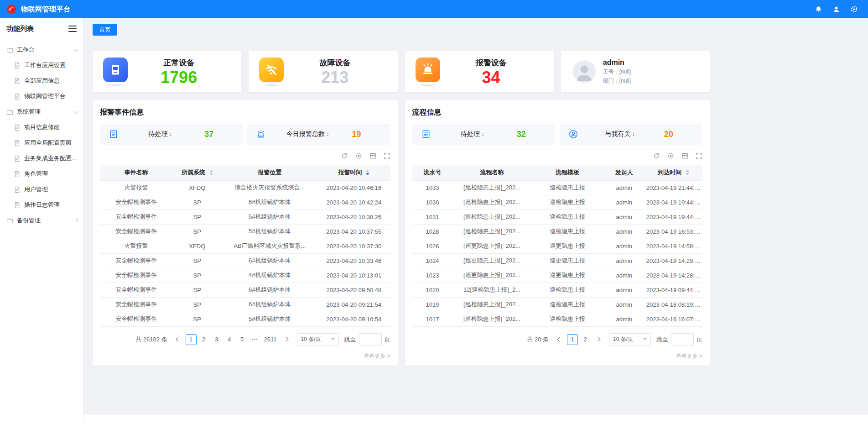 This screenshot has height=424, width=868. Describe the element at coordinates (29, 220) in the screenshot. I see `sidebar-item-label: 备份管理` at that location.